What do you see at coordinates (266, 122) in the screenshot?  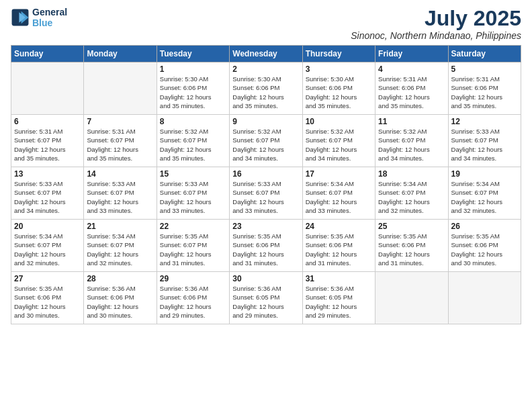 I see `day-number: 9` at bounding box center [266, 122].